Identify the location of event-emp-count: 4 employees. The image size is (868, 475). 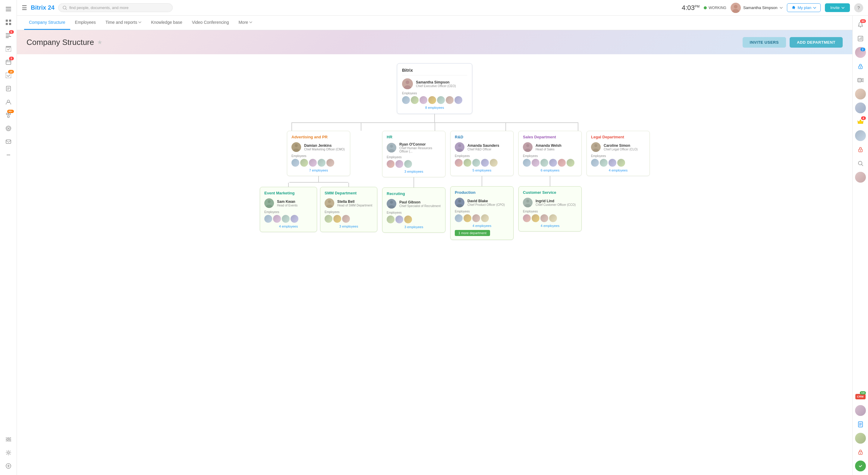
(288, 226).